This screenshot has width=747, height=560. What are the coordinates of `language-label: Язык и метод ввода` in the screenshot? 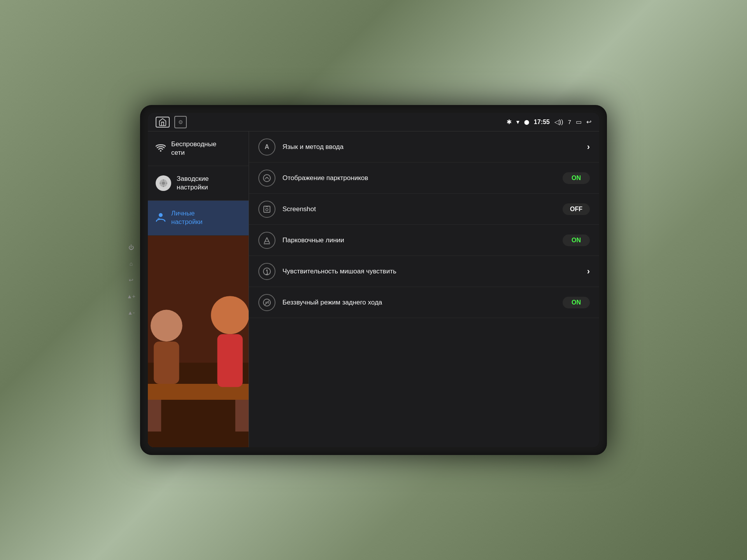 It's located at (431, 147).